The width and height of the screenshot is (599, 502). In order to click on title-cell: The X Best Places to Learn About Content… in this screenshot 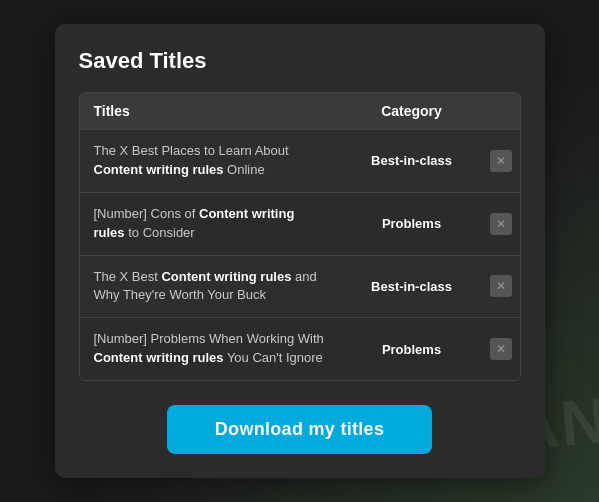, I will do `click(211, 162)`.